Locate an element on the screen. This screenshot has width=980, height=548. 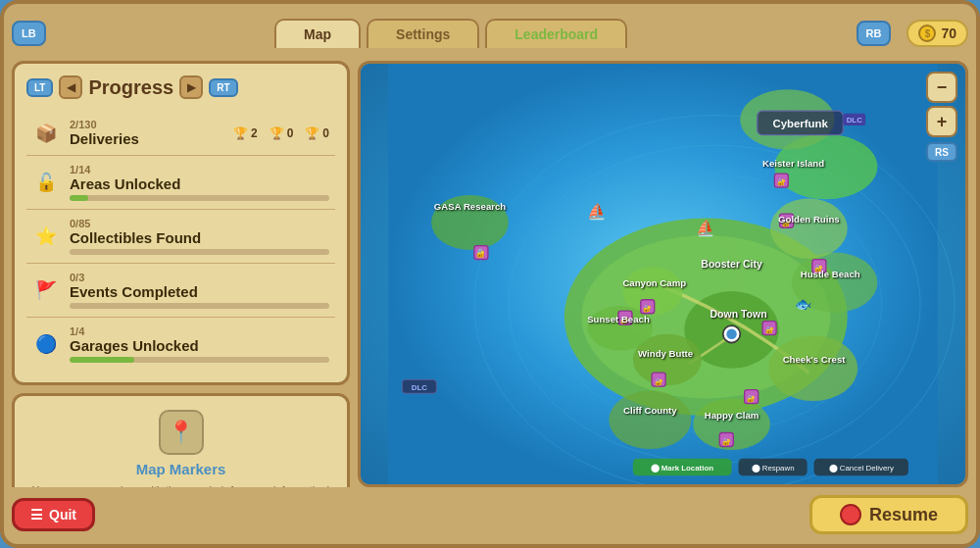
svg-text: Hustle Beach is located at coordinates (831, 274).